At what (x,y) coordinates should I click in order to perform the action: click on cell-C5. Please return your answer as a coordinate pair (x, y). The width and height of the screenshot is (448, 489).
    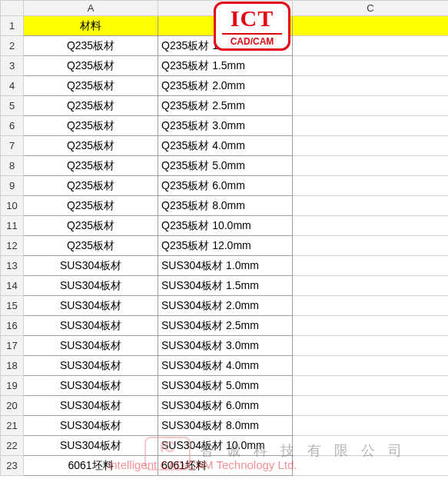
    Looking at the image, I should click on (370, 106).